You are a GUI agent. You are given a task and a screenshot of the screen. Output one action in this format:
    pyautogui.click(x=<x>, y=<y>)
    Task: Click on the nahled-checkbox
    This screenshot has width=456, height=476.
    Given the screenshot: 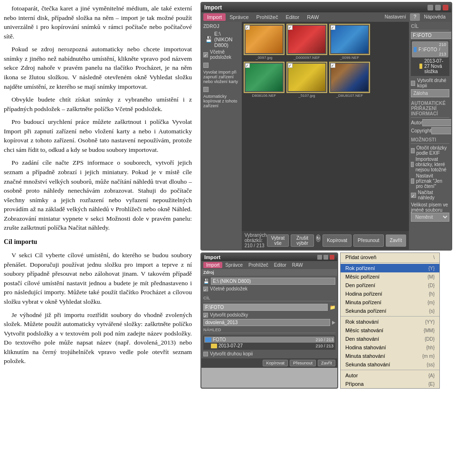 What is the action you would take?
    pyautogui.click(x=413, y=196)
    